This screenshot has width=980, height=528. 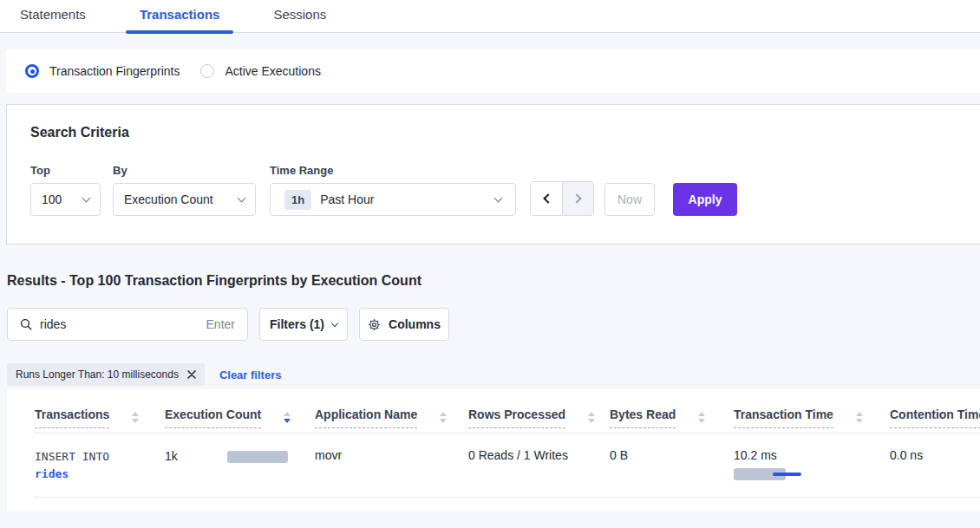 What do you see at coordinates (300, 19) in the screenshot?
I see `tab-sessions: Sessions` at bounding box center [300, 19].